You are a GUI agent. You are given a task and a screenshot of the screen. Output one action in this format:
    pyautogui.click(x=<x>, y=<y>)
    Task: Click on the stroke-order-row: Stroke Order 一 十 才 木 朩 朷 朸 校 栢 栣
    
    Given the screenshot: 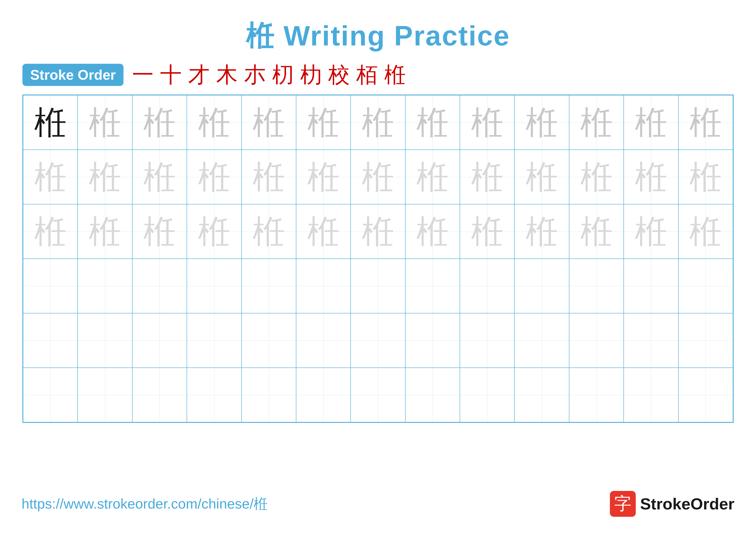 What is the action you would take?
    pyautogui.click(x=378, y=75)
    